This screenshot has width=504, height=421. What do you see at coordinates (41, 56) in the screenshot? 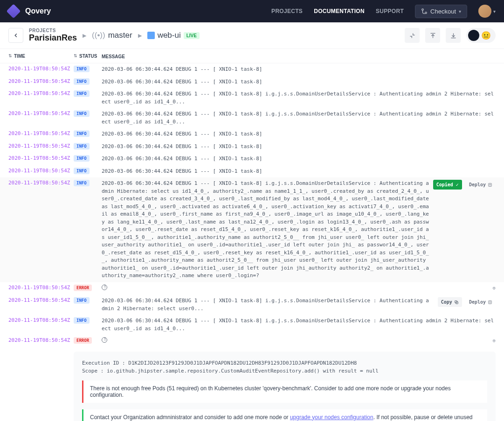
I see `col-time-header: ⇅TIME` at bounding box center [41, 56].